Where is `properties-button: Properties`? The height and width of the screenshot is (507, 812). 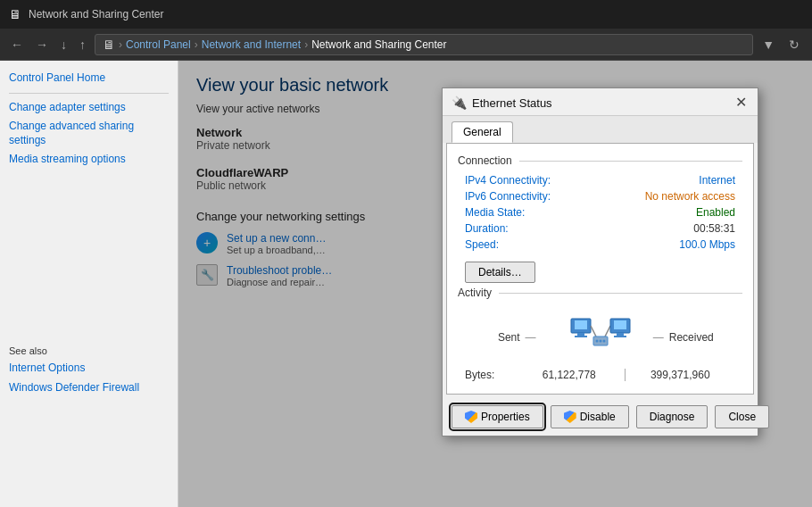 properties-button: Properties is located at coordinates (498, 417).